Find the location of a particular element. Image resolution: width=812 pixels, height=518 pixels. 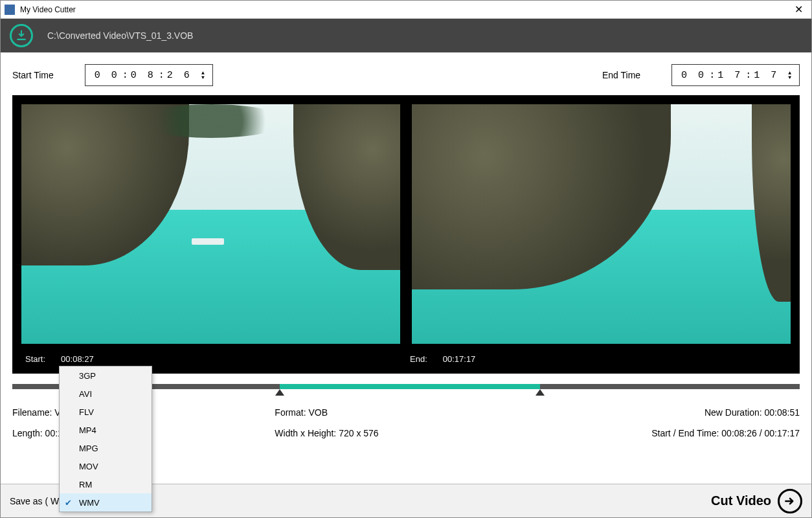

preview-end-label-row: End: 00:17:17 is located at coordinates (598, 359).